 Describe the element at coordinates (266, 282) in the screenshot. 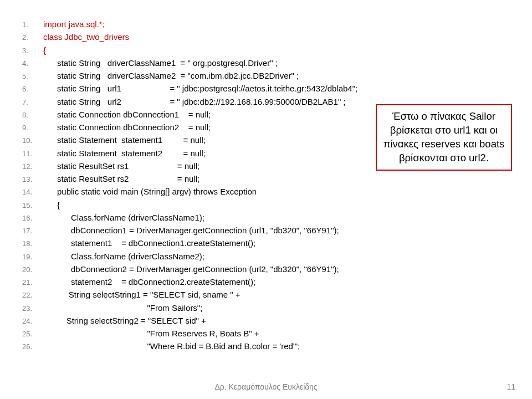

I see `code-line: 21. statement2 = dbConnection2.createSta…` at that location.